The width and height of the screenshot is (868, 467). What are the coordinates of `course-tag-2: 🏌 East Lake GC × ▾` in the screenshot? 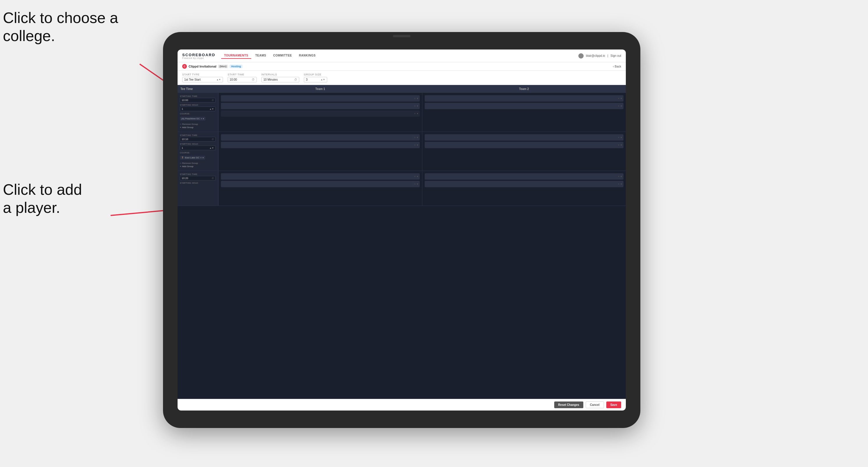 It's located at (193, 158).